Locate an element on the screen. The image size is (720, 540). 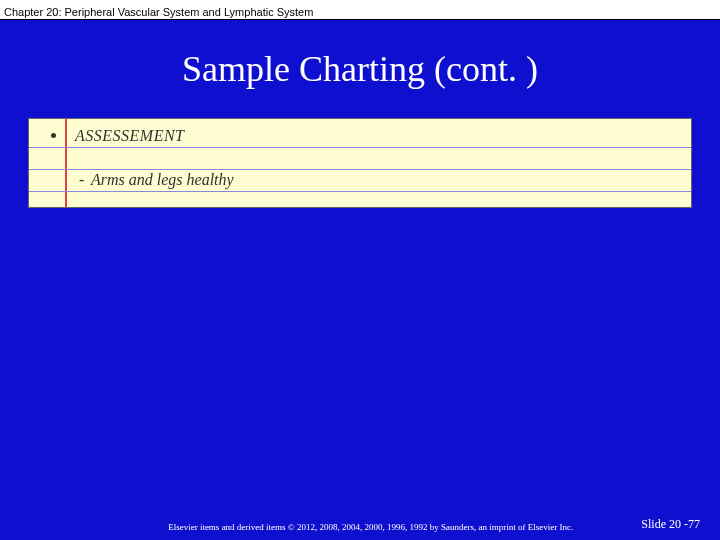
slide-number: Slide 20 -77 is located at coordinates (670, 524).